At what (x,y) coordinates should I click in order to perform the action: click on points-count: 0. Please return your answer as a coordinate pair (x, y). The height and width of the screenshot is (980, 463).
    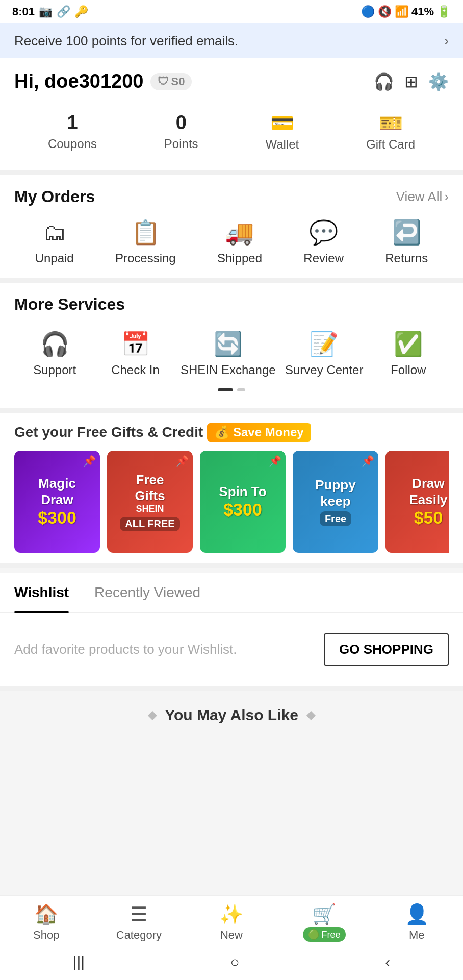
    Looking at the image, I should click on (182, 122).